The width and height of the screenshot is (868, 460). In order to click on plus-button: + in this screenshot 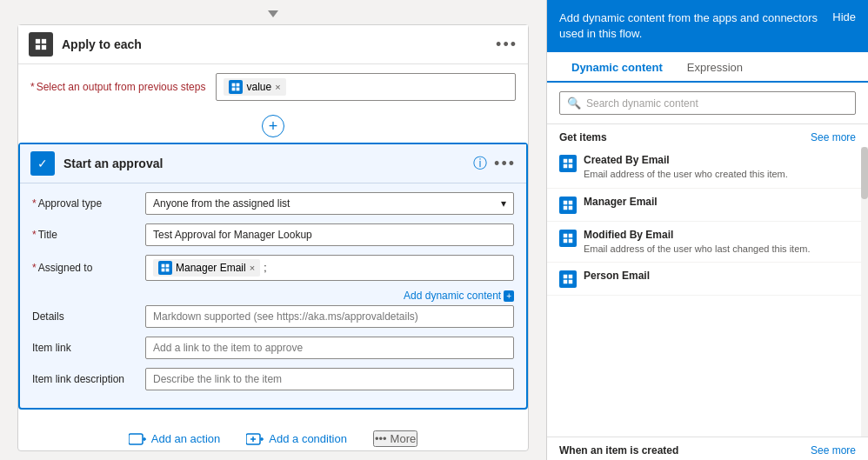, I will do `click(273, 126)`.